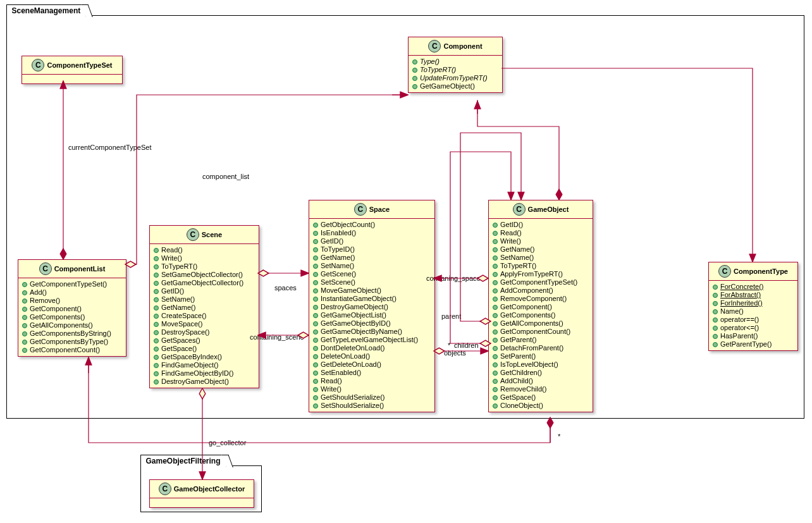 Image resolution: width=812 pixels, height=523 pixels. I want to click on method: GetID(), so click(372, 242).